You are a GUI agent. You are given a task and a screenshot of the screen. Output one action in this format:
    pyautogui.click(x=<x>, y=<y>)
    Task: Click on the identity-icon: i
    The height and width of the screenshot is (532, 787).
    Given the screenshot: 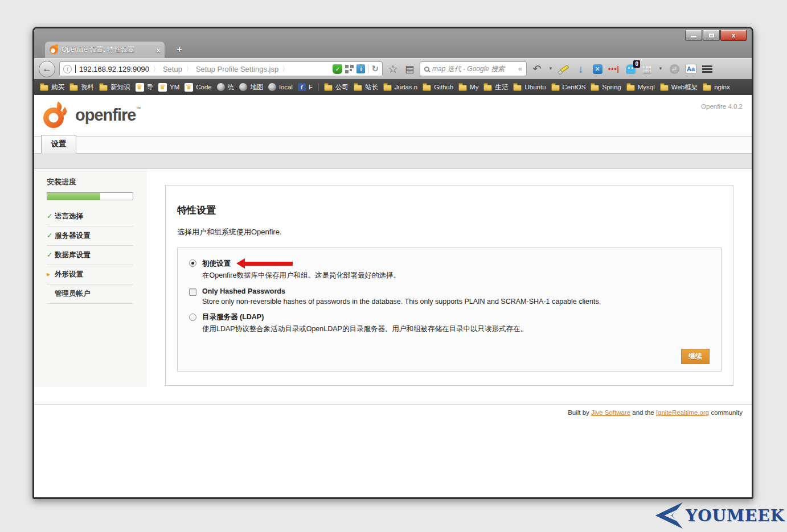 What is the action you would take?
    pyautogui.click(x=361, y=69)
    